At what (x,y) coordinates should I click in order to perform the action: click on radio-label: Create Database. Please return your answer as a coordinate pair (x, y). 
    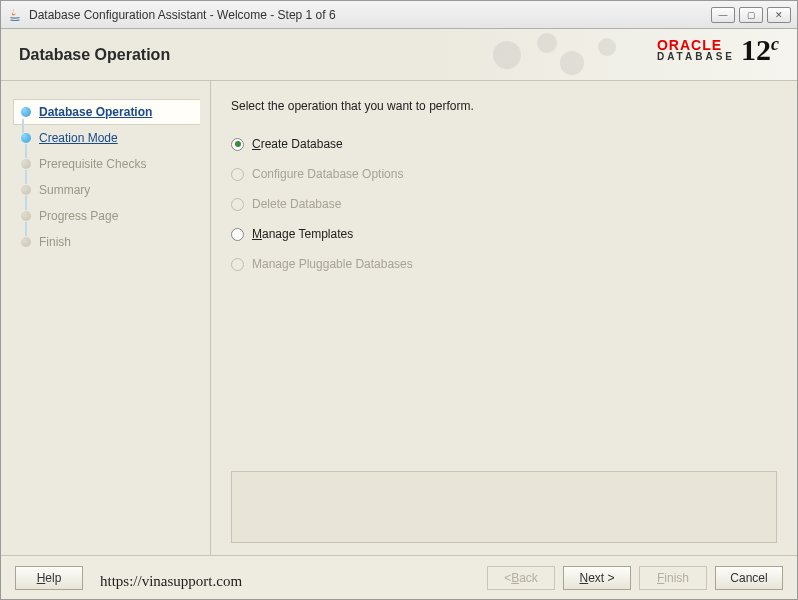
    Looking at the image, I should click on (298, 144).